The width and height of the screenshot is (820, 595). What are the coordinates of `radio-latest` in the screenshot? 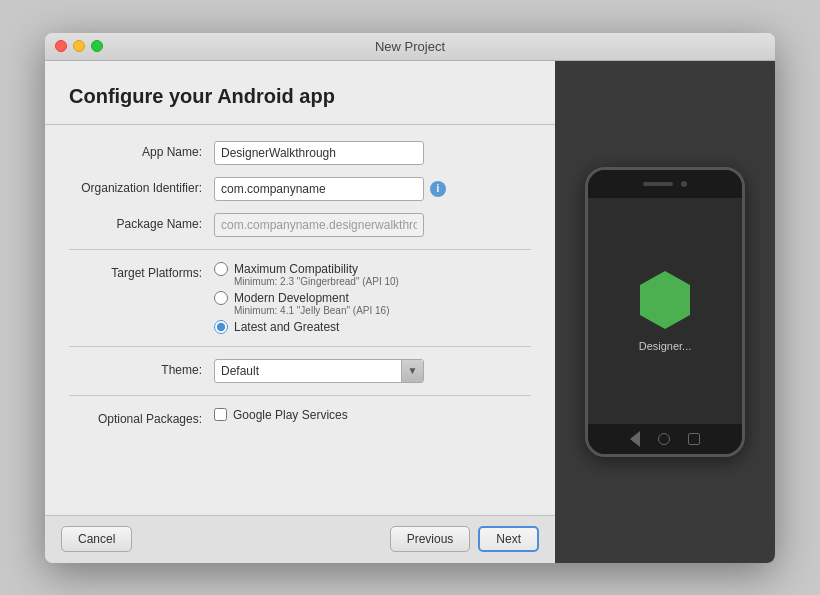 It's located at (221, 327).